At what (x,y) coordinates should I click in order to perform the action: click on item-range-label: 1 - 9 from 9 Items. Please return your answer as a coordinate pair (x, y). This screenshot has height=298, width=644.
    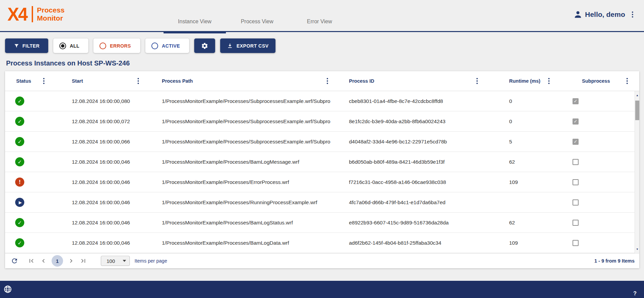
    Looking at the image, I should click on (614, 261).